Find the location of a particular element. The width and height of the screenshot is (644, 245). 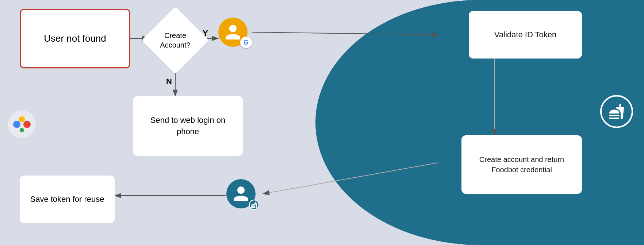

foodbot-fork-badge is located at coordinates (254, 205).